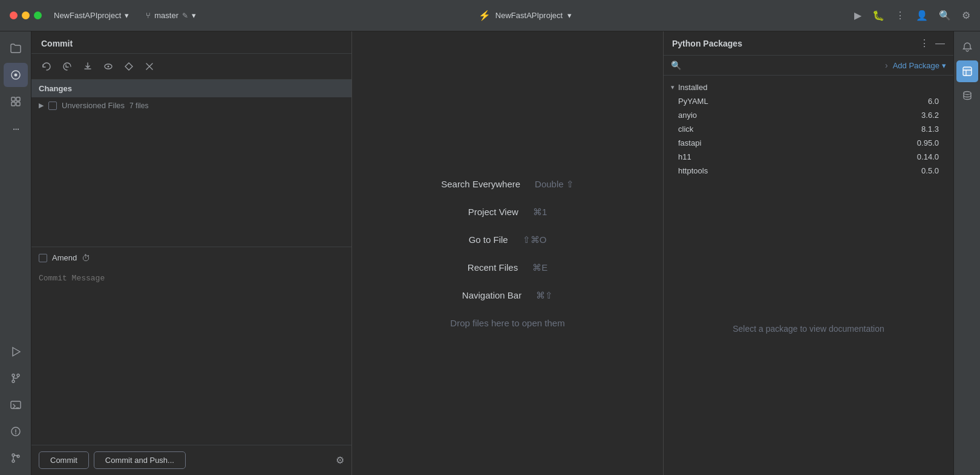 The height and width of the screenshot is (475, 980). Describe the element at coordinates (38, 16) in the screenshot. I see `maximize-button` at that location.